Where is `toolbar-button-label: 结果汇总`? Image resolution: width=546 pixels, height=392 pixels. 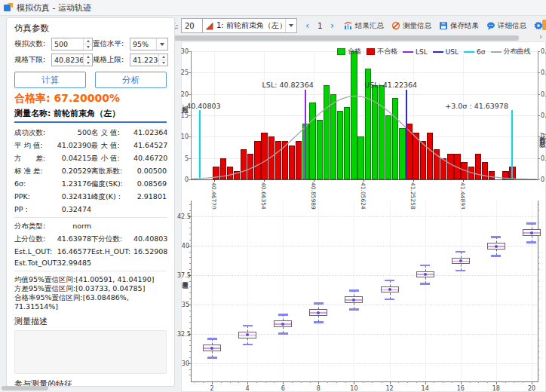 toolbar-button-label: 结果汇总 is located at coordinates (370, 26).